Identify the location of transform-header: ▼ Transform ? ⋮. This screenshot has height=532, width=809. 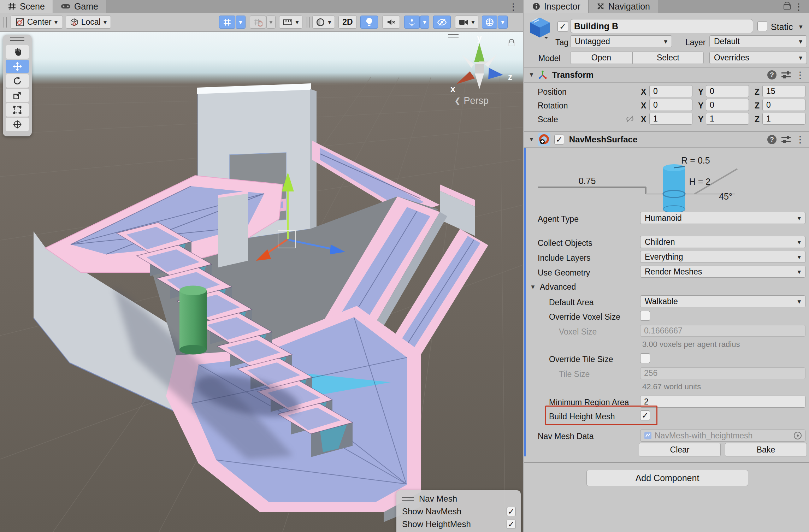
(667, 75).